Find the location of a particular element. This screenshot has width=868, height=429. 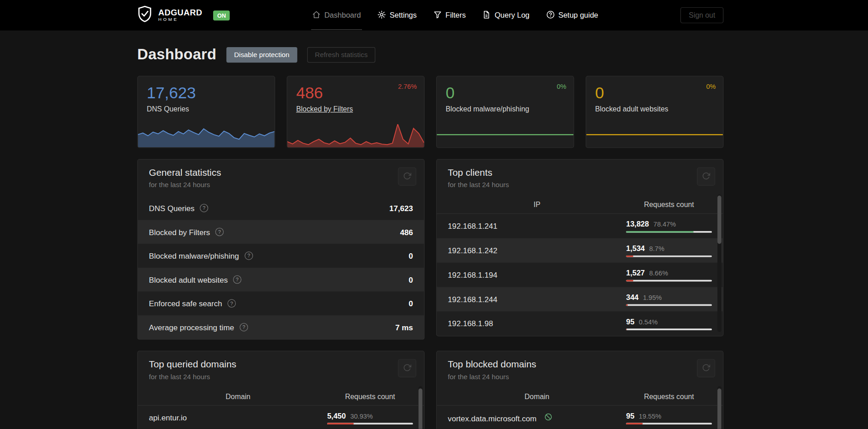

general-statistics-card: General statistics for the last 24 hours… is located at coordinates (281, 249).